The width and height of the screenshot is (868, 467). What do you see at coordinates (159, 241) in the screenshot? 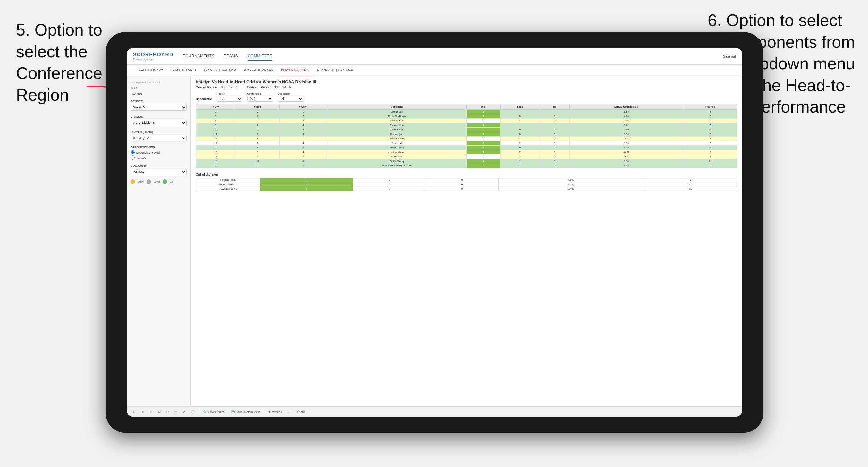
I see `sidebar: Last Updated: 27/03/2024 08:34 Player Ge…` at bounding box center [159, 241].